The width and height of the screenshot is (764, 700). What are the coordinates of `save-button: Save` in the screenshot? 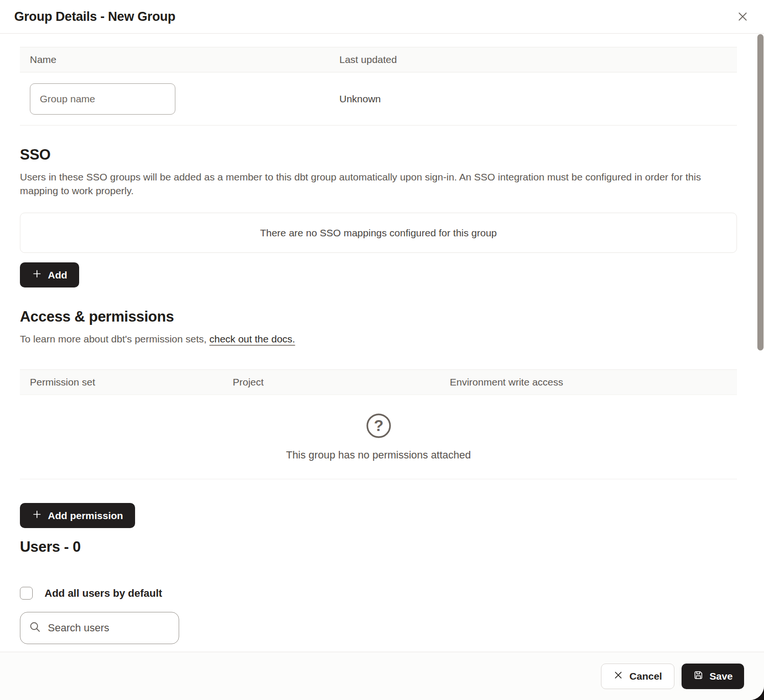 It's located at (713, 676).